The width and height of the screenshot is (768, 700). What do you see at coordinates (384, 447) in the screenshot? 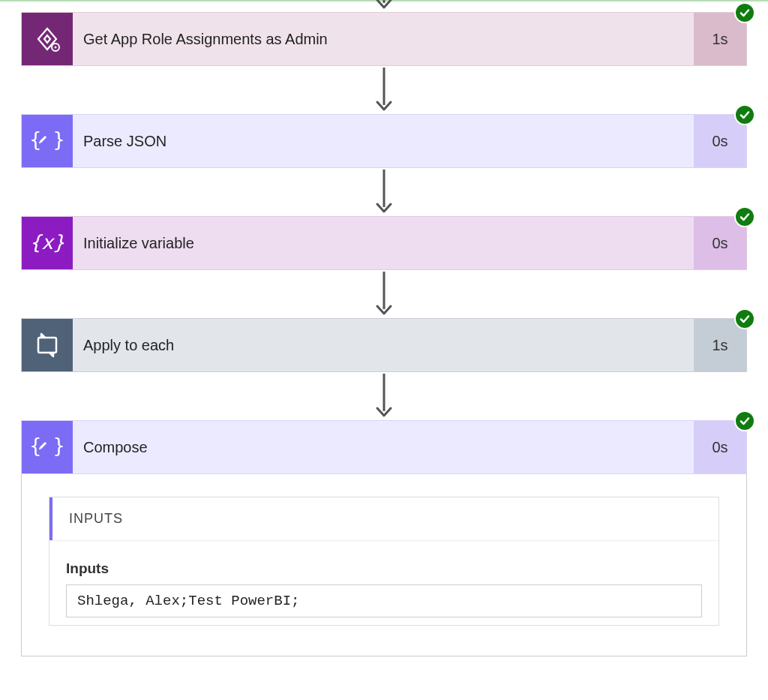
I see `action-compose: { } Compose 0s` at bounding box center [384, 447].